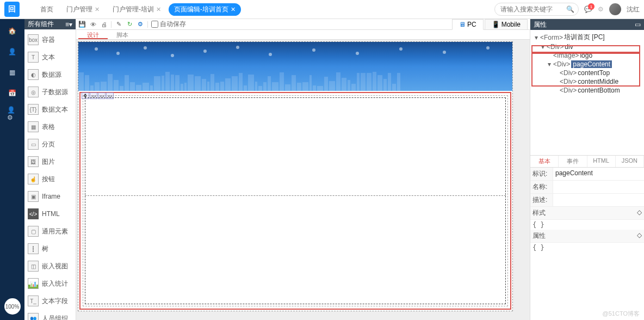 This screenshot has height=320, width=644. I want to click on top-header: 回 首页门户管理✕门户管理-培训✕页面编辑-培训首页✕ 🔍 💬1 ⚙ 沈红, so click(322, 10).